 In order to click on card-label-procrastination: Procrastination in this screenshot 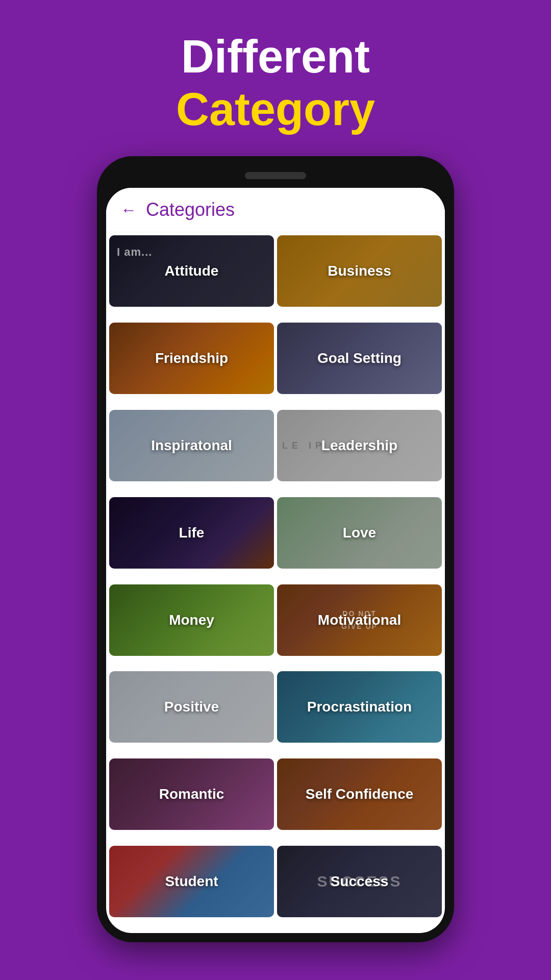, I will do `click(359, 707)`.